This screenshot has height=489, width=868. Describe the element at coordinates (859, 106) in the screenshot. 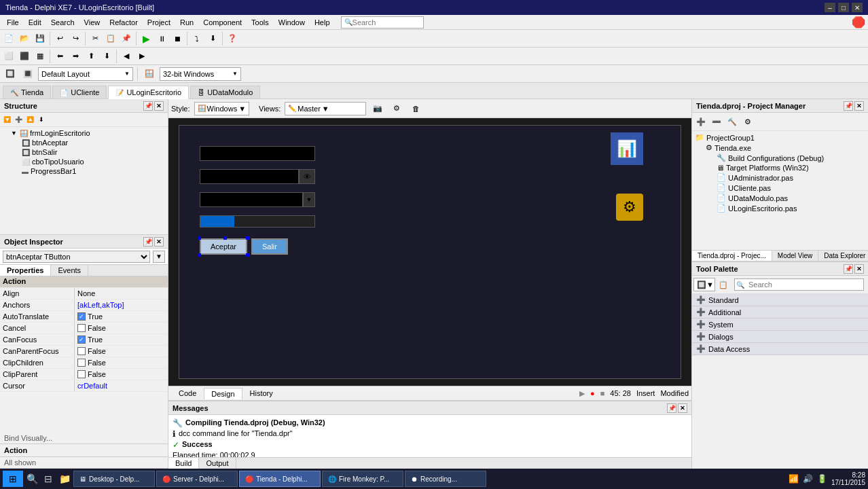

I see `proj-close: ✕` at that location.